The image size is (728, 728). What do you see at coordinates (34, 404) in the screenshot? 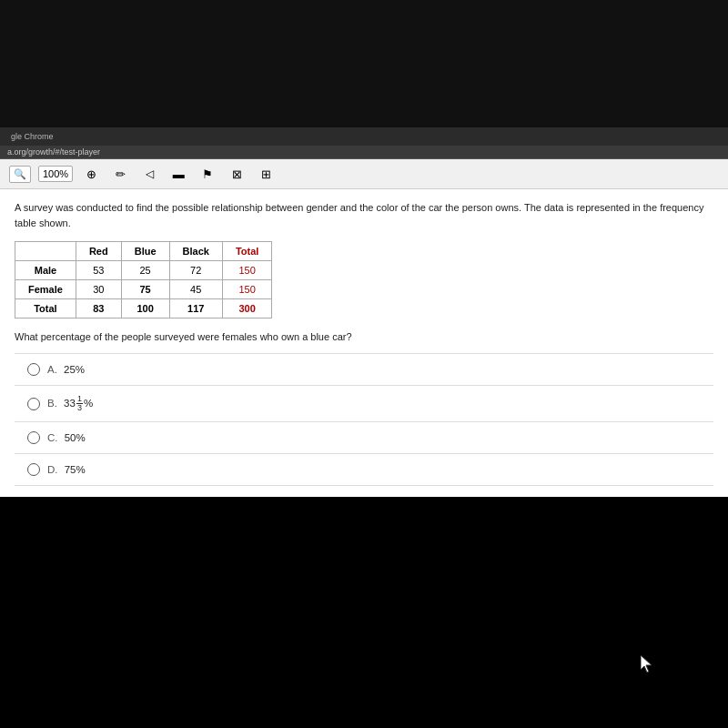
I see `radio-b` at bounding box center [34, 404].